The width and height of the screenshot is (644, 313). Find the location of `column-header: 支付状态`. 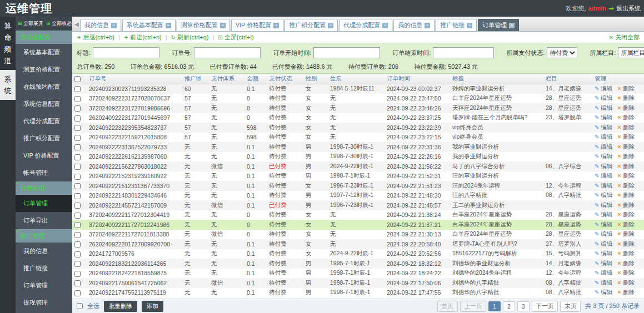

column-header: 支付状态 is located at coordinates (285, 79).